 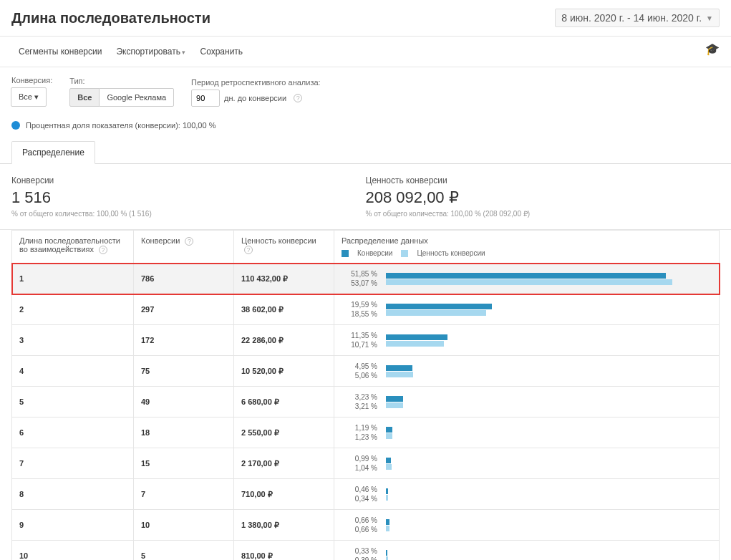 What do you see at coordinates (32, 80) in the screenshot?
I see `conversion-label: Конверсия:` at bounding box center [32, 80].